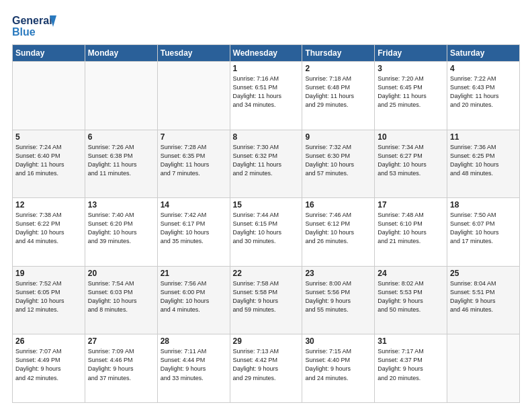 Image resolution: width=532 pixels, height=411 pixels. I want to click on day-info: Sunrise: 7:50 AM Sunset: 6:07 PM Dayligh…, so click(484, 228).